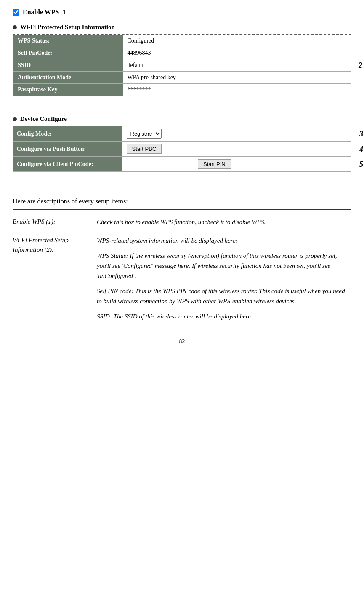 This screenshot has height=615, width=364. I want to click on descriptions-header: Here are descriptions of every setup ite…, so click(182, 201).